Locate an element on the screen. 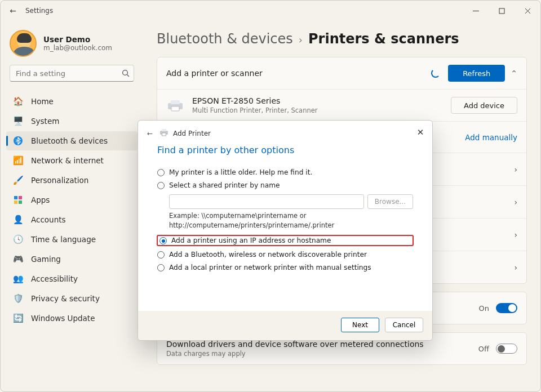 This screenshot has height=392, width=541. nav-system: 🖥️System is located at coordinates (72, 121).